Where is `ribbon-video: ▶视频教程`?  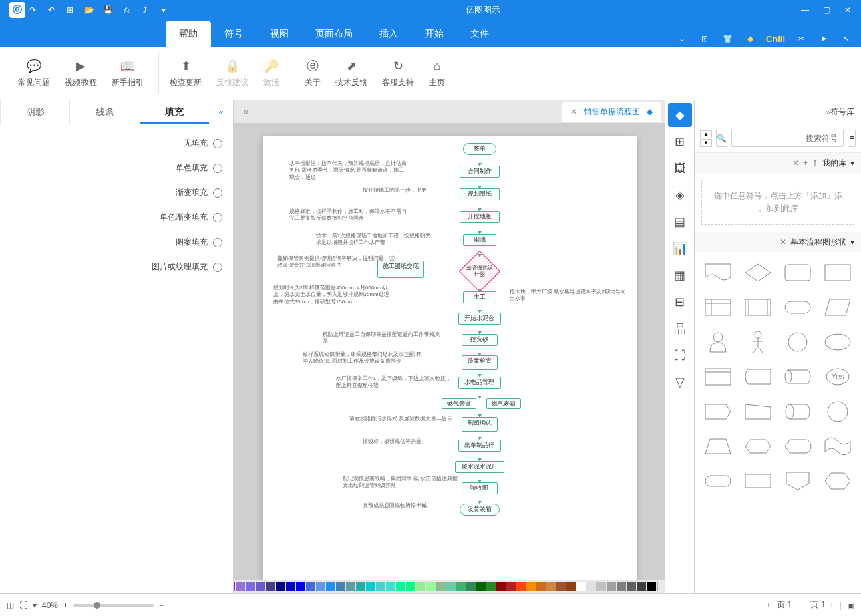 ribbon-video: ▶视频教程 is located at coordinates (81, 73).